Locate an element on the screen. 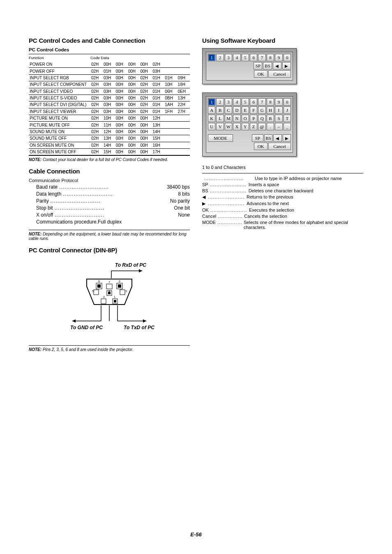 The height and width of the screenshot is (554, 392). cell-function: POWER OFF is located at coordinates (60, 71).